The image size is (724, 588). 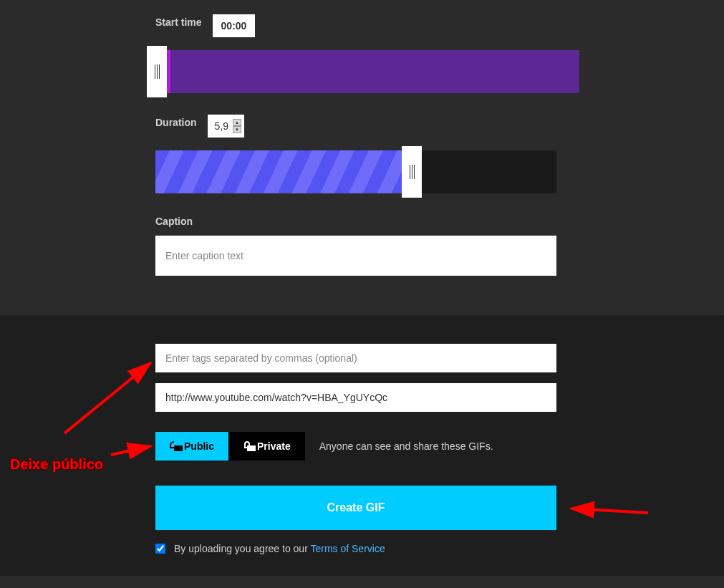 What do you see at coordinates (279, 172) in the screenshot?
I see `duration-fill` at bounding box center [279, 172].